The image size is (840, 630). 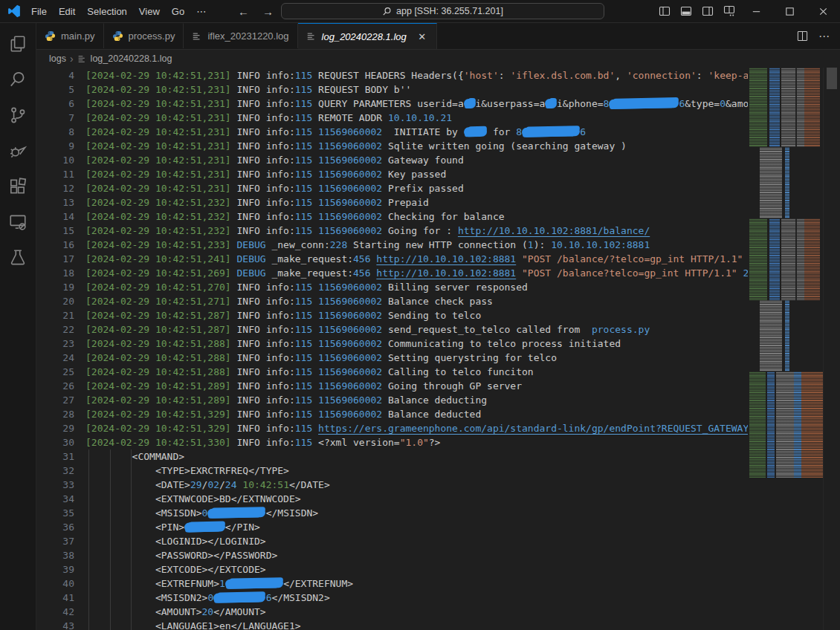 I want to click on line-number: 7, so click(x=55, y=117).